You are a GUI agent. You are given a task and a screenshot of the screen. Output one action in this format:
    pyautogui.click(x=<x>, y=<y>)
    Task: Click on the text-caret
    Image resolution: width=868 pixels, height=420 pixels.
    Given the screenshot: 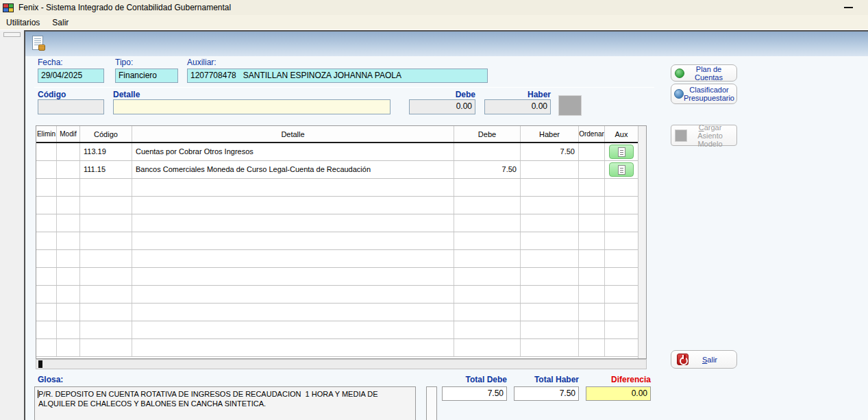 What is the action you would take?
    pyautogui.click(x=38, y=394)
    